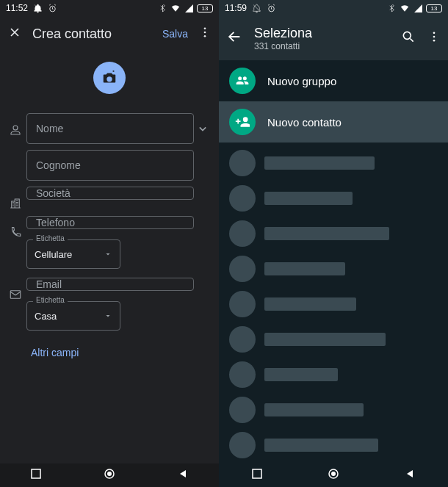 The height and width of the screenshot is (487, 448). I want to click on status-bar: 11:59 13, so click(333, 8).